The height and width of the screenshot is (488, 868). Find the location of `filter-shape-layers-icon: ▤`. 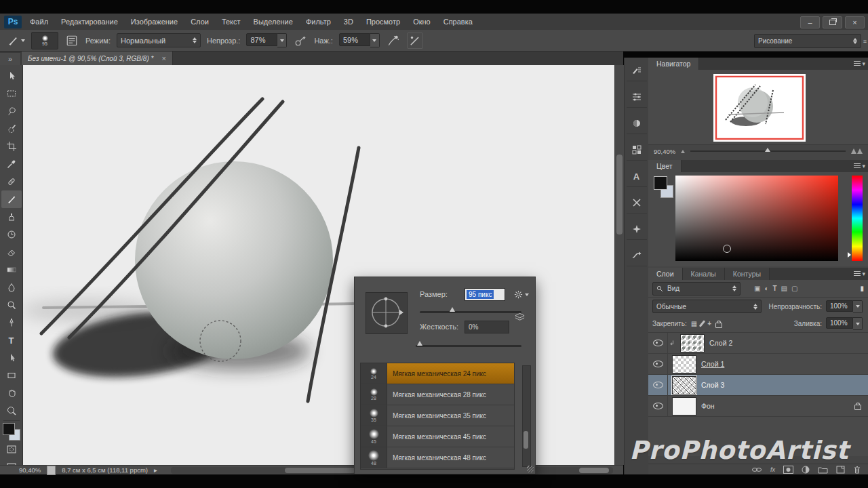

filter-shape-layers-icon: ▤ is located at coordinates (784, 289).